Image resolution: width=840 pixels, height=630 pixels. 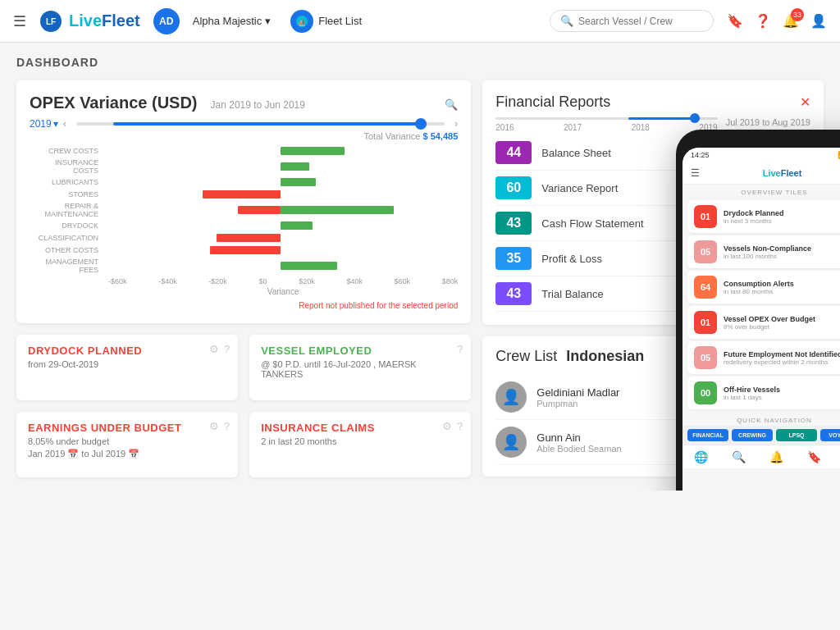 What do you see at coordinates (705, 287) in the screenshot?
I see `tile-badge-3: 64` at bounding box center [705, 287].